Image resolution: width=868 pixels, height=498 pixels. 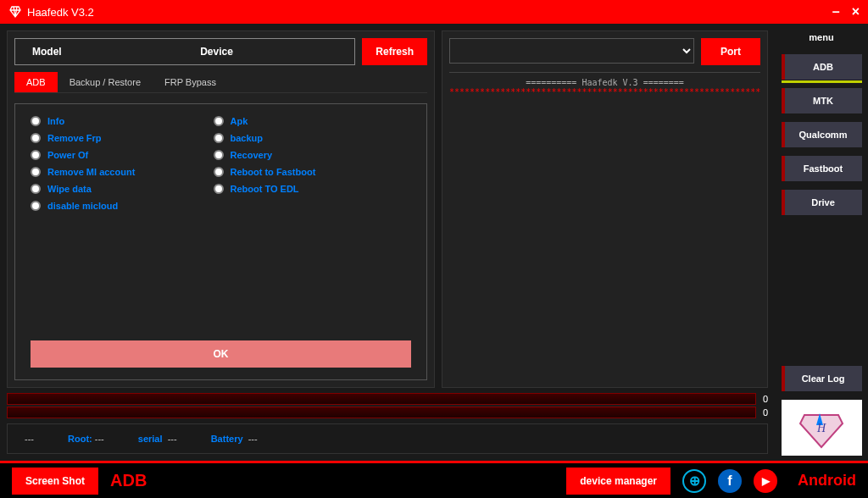 I want to click on clear-log-button: Clear Log, so click(x=822, y=379).